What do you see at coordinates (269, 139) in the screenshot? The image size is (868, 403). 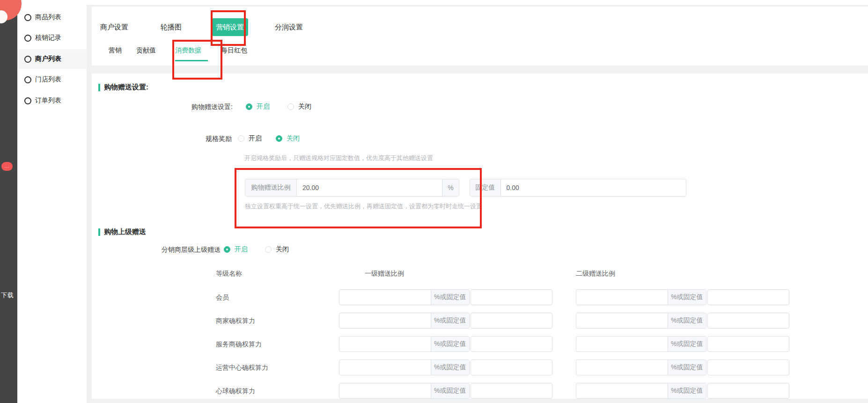 I see `spec-reward-radios: 开启 关闭` at bounding box center [269, 139].